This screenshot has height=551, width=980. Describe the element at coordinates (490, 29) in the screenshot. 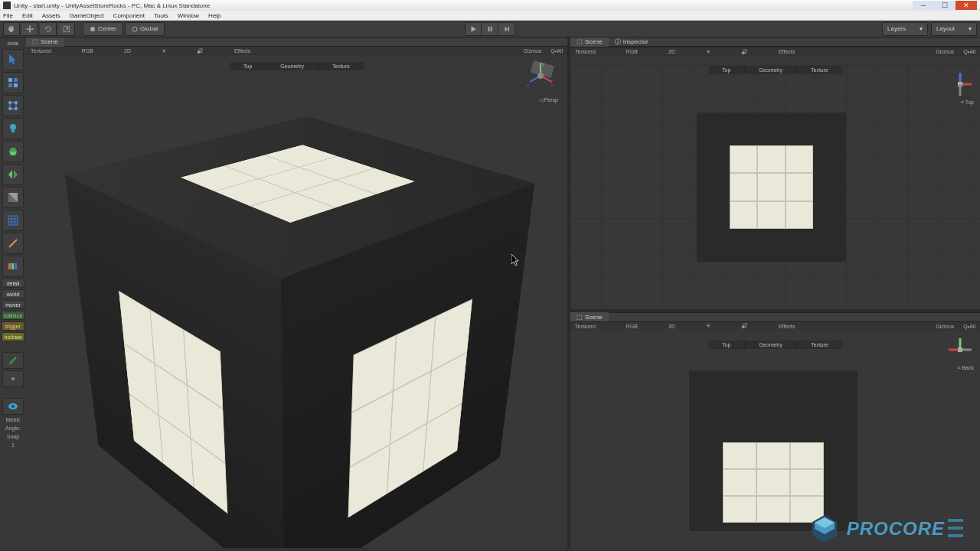

I see `main-toolbar: Center Global Layers▾ Layout▾` at that location.